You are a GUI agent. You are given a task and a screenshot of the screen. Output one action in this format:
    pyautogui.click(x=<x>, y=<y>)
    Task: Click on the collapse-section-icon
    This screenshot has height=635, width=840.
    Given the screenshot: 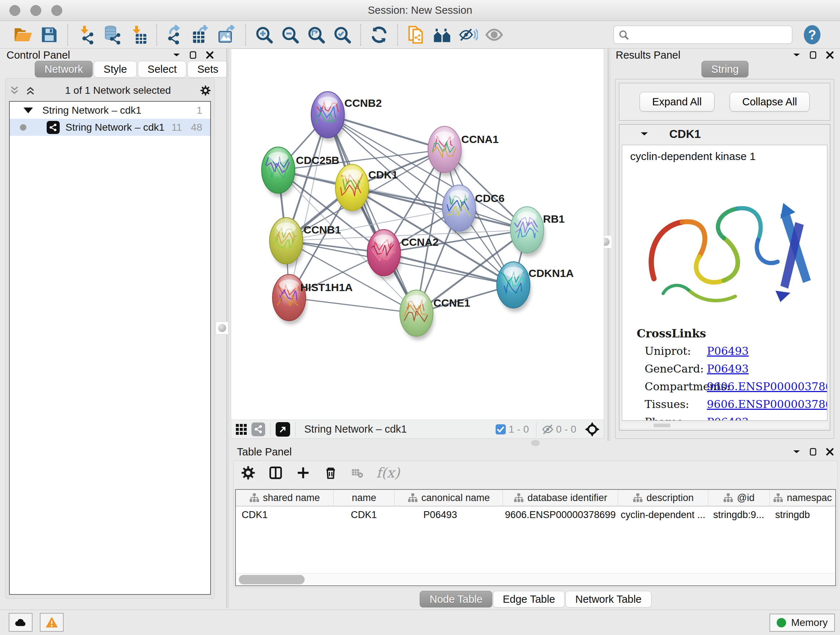 What is the action you would take?
    pyautogui.click(x=644, y=134)
    